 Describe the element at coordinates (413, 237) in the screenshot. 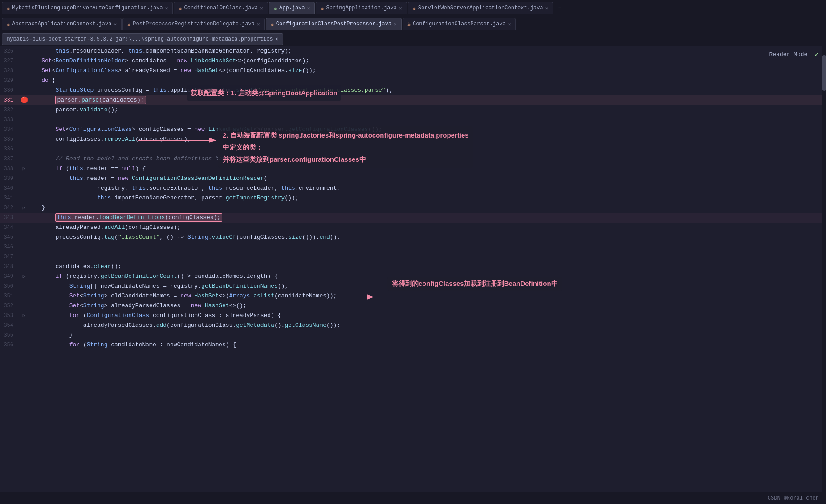

I see `table-row: 345 processConfig.tag("classCount", () -…` at that location.